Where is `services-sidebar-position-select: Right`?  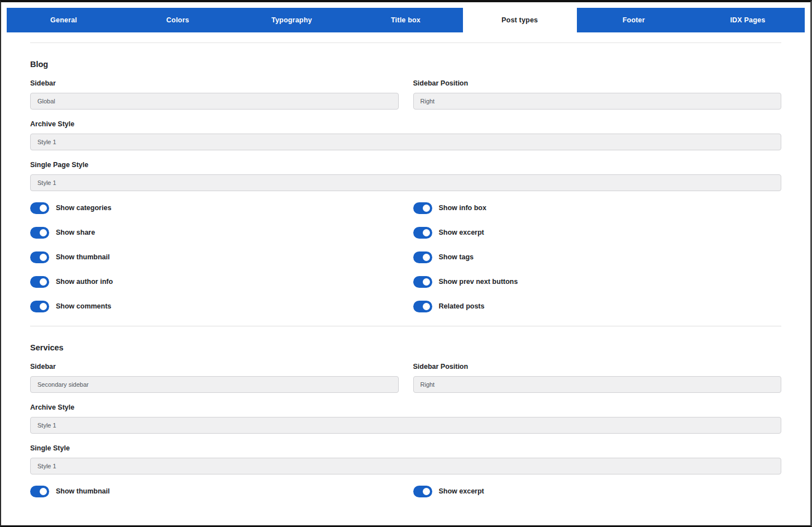 services-sidebar-position-select: Right is located at coordinates (598, 384).